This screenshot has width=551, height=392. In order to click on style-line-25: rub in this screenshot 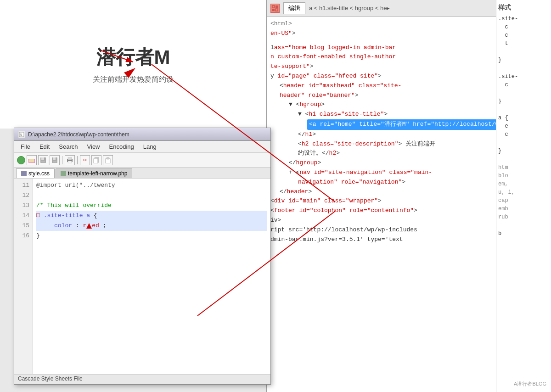, I will do `click(523, 217)`.